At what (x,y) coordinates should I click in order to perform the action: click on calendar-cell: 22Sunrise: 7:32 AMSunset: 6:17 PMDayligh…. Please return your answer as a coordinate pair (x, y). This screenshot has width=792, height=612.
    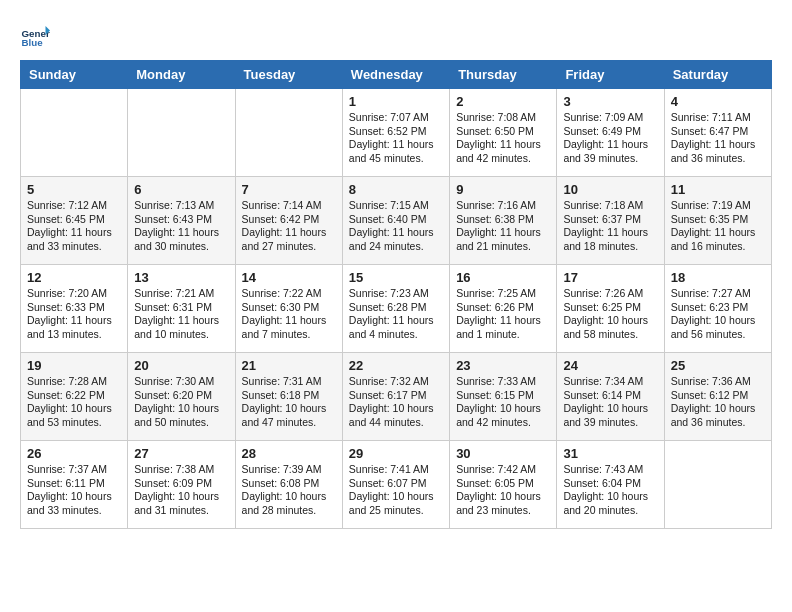
    Looking at the image, I should click on (396, 397).